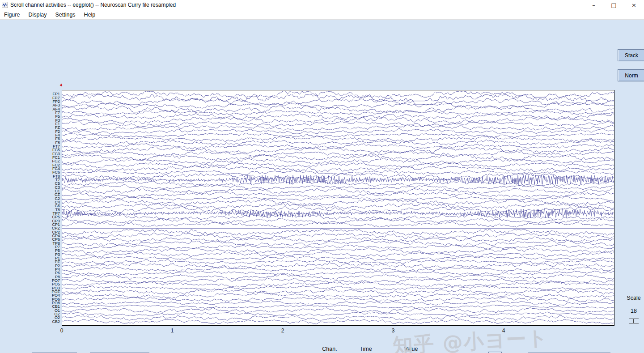 This screenshot has width=644, height=353. I want to click on eeg-trace-FP1, so click(338, 94).